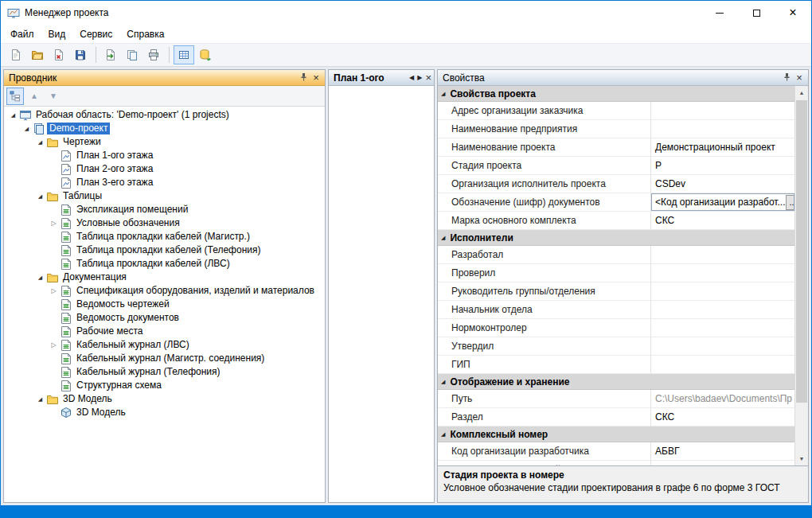 The width and height of the screenshot is (812, 518). What do you see at coordinates (96, 34) in the screenshot?
I see `menu-service: Сервис` at bounding box center [96, 34].